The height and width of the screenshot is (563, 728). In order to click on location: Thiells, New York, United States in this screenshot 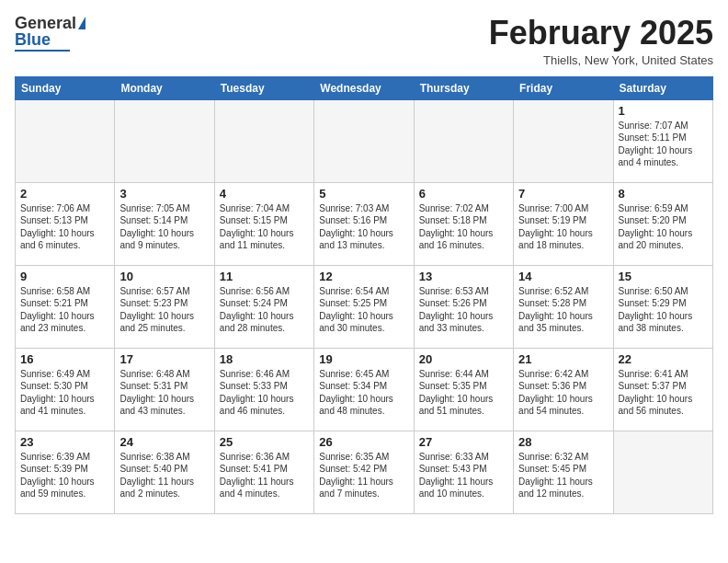, I will do `click(601, 61)`.